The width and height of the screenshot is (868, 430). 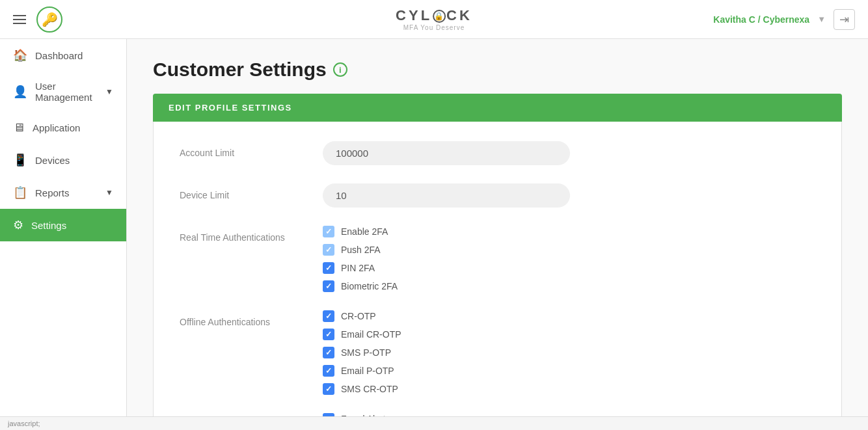 What do you see at coordinates (370, 389) in the screenshot?
I see `checkbox-smscrotp-label: SMS CR-OTP` at bounding box center [370, 389].